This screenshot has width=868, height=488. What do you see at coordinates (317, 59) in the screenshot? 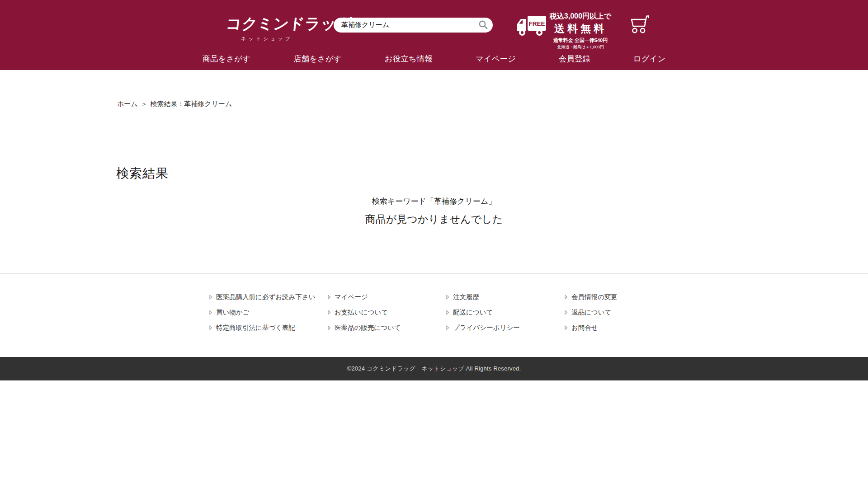
I see `nav-item-stores: 店舗をさがす` at bounding box center [317, 59].